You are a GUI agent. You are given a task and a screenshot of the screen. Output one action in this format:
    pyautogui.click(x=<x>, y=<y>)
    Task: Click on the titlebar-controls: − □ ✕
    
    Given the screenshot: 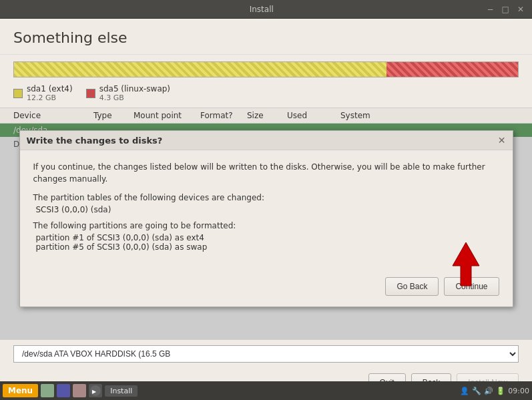 What is the action you would take?
    pyautogui.click(x=506, y=9)
    